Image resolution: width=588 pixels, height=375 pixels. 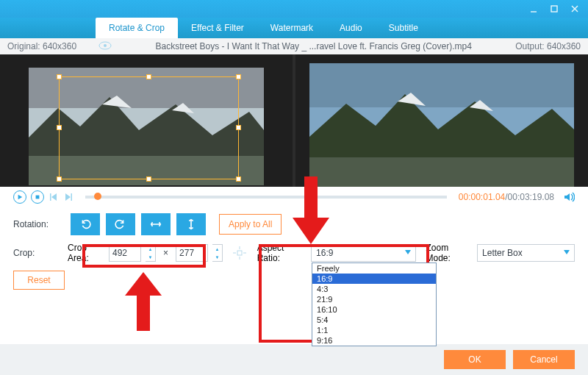 What do you see at coordinates (351, 28) in the screenshot?
I see `tab-audio: Audio` at bounding box center [351, 28].